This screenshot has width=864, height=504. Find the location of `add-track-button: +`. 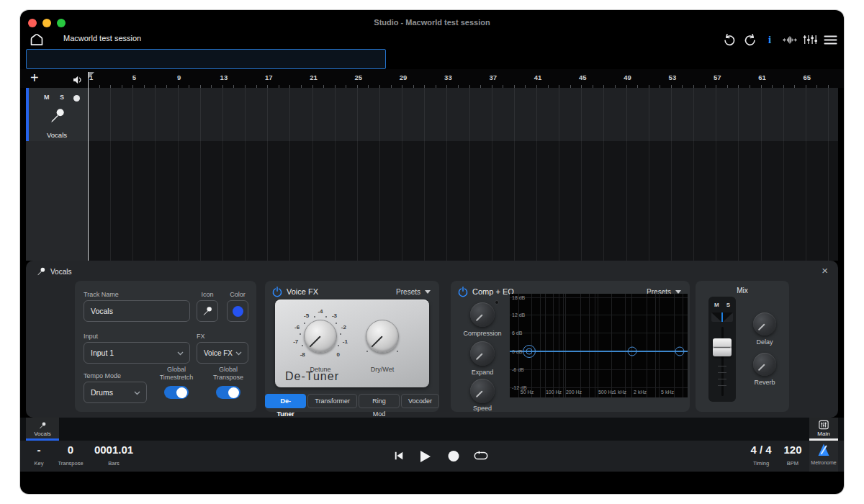

add-track-button: + is located at coordinates (35, 78).